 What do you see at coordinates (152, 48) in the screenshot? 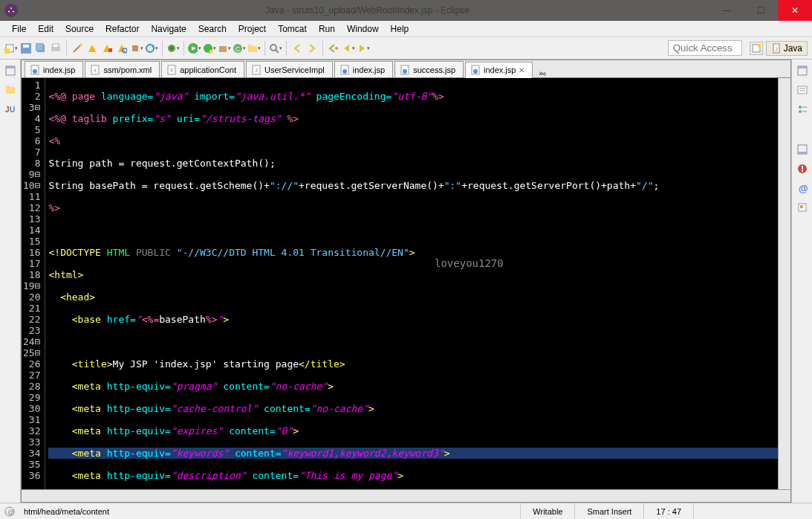
I see `refresh-icon` at bounding box center [152, 48].